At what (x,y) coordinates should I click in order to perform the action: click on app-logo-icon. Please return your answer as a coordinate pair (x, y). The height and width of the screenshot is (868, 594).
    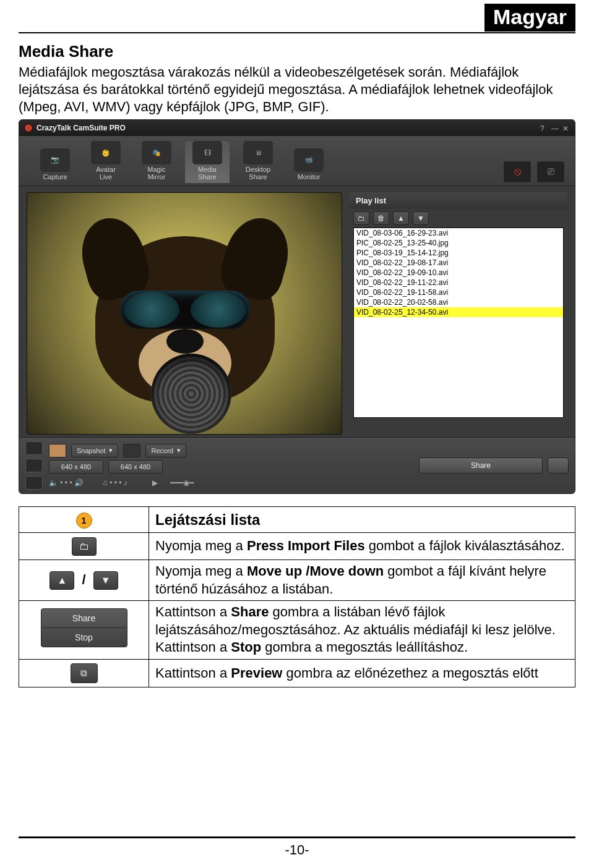
    Looking at the image, I should click on (28, 128).